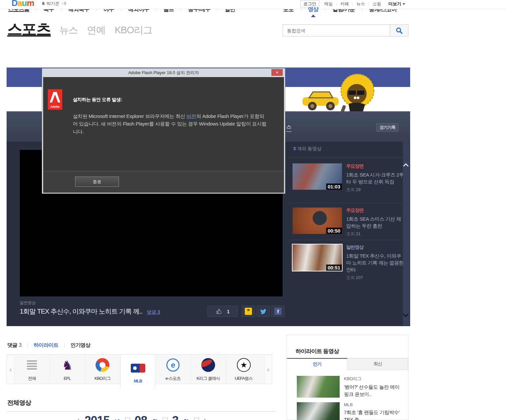 The width and height of the screenshot is (506, 420). Describe the element at coordinates (163, 73) in the screenshot. I see `dialog-titlebar: Adobe Flash Player 18.0 설치 관리자` at that location.